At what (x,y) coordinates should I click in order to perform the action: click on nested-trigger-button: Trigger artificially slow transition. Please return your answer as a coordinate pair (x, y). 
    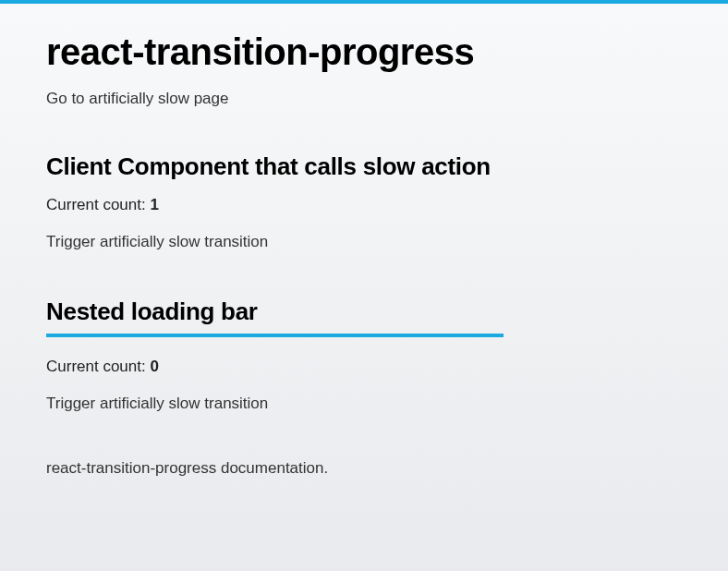
    Looking at the image, I should click on (364, 404).